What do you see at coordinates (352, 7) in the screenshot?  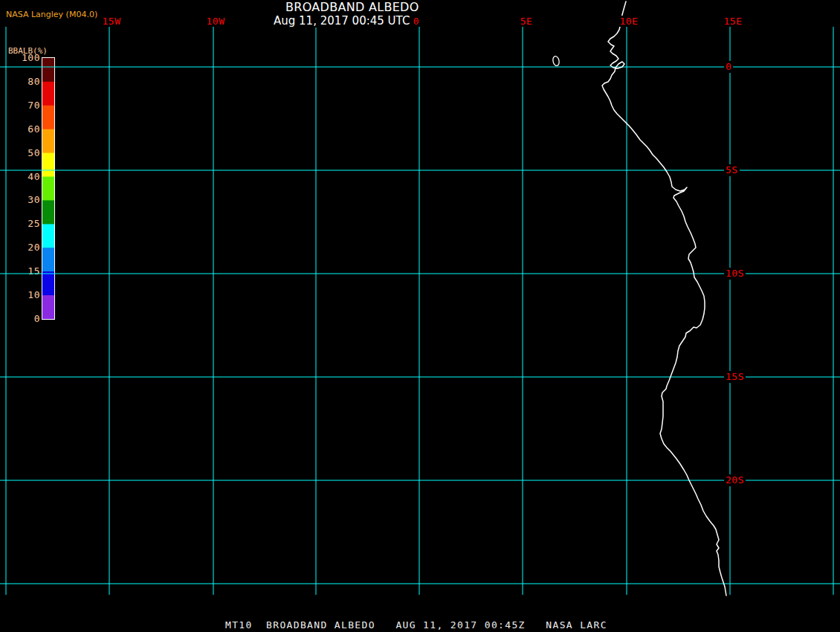 I see `product-title: BROADBAND ALBEDO` at bounding box center [352, 7].